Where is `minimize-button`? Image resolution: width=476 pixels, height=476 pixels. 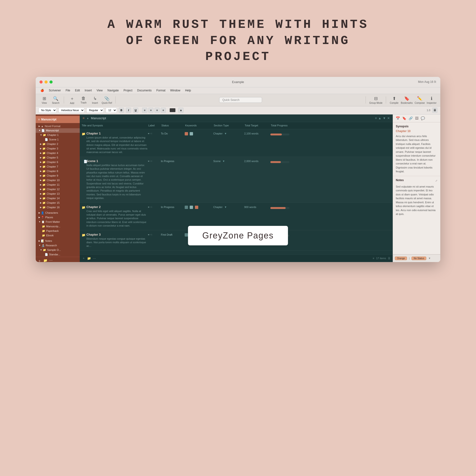 minimize-button is located at coordinates (46, 82).